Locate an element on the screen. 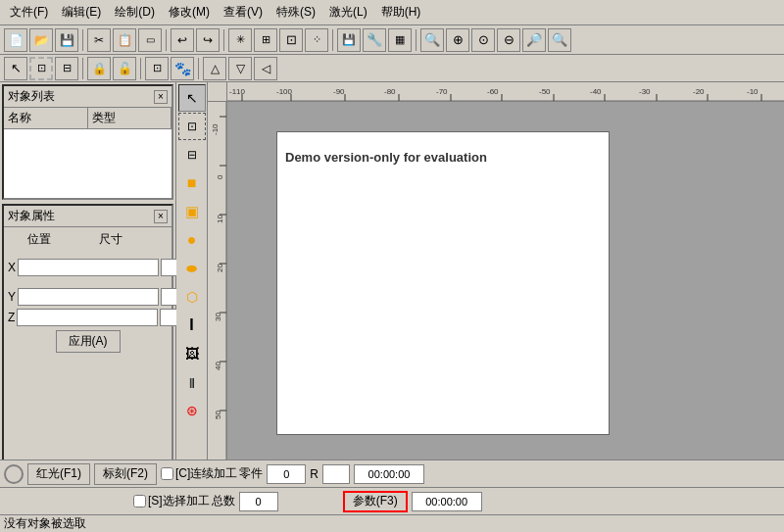 The height and width of the screenshot is (532, 784). svg-text: -90 is located at coordinates (339, 92).